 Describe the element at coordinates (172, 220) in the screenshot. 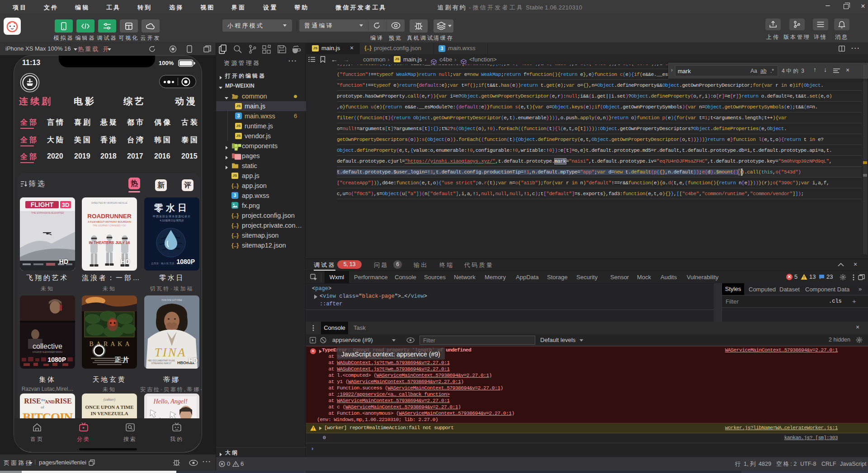

I see `svg-text: 4.22地球日全球同步` at that location.